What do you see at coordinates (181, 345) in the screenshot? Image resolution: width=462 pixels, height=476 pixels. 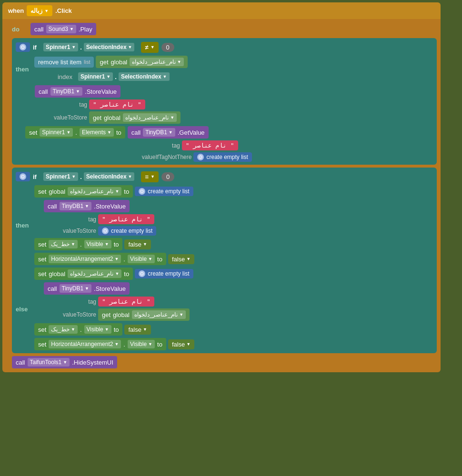 I see `false-block4: false ▼` at bounding box center [181, 345].